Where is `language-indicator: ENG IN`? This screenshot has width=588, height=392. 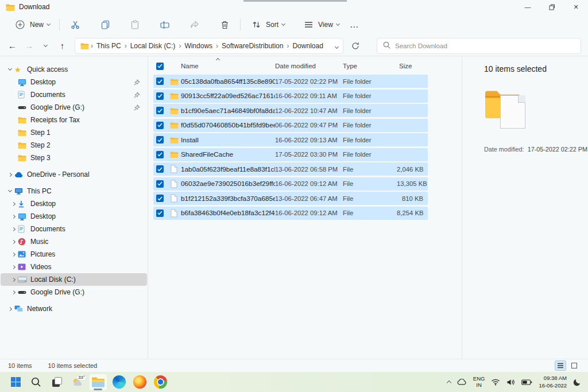
language-indicator: ENG IN is located at coordinates (479, 382).